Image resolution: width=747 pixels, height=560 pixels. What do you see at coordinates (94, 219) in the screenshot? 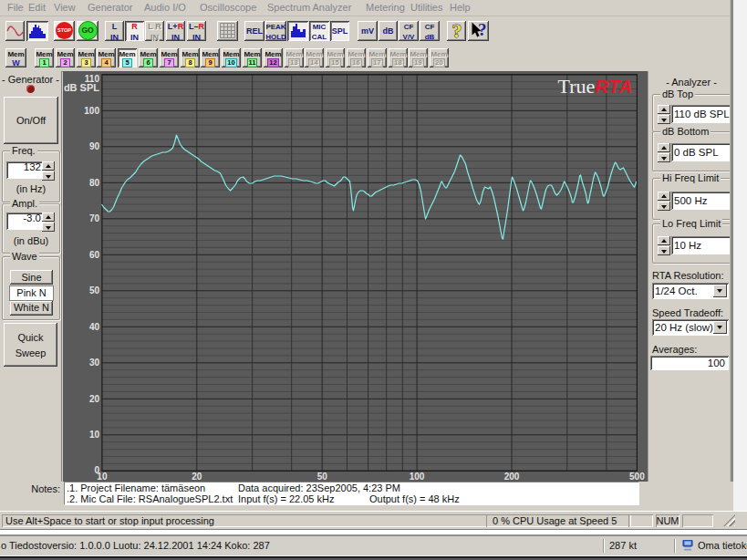
I see `svg-text: 70` at bounding box center [94, 219].